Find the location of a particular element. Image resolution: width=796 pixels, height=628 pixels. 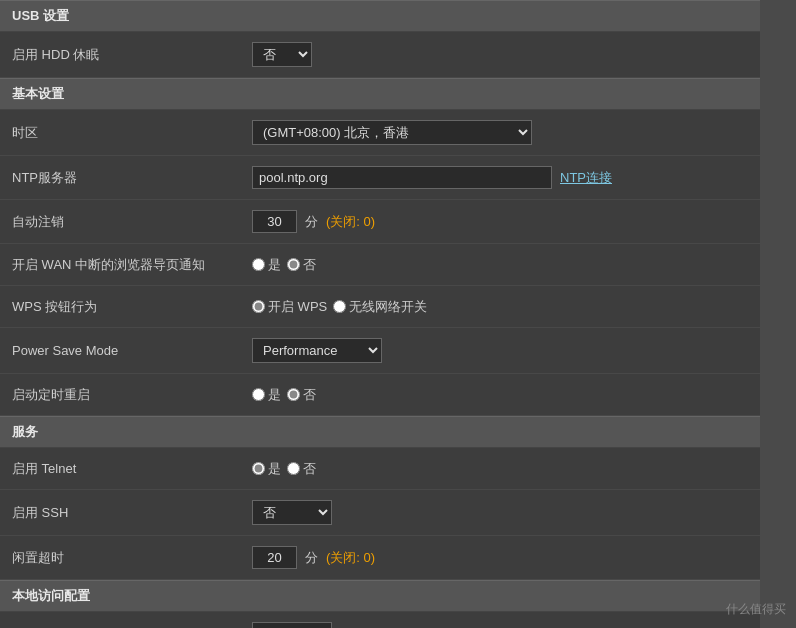

unit-auto-logout: 分 is located at coordinates (312, 222).